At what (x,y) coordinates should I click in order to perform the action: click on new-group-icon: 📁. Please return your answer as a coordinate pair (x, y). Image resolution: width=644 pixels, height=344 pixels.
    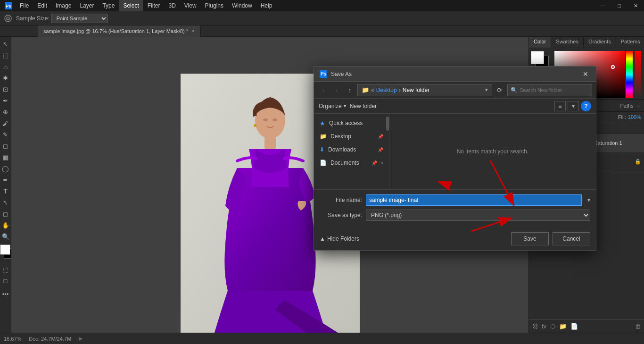
    Looking at the image, I should click on (563, 327).